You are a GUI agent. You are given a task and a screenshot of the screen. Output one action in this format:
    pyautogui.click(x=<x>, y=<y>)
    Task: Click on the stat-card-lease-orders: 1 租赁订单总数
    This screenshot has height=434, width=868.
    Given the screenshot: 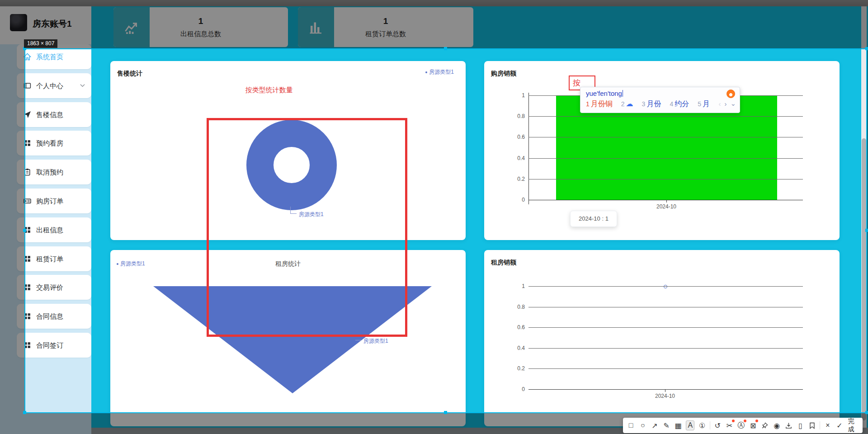 What is the action you would take?
    pyautogui.click(x=386, y=27)
    